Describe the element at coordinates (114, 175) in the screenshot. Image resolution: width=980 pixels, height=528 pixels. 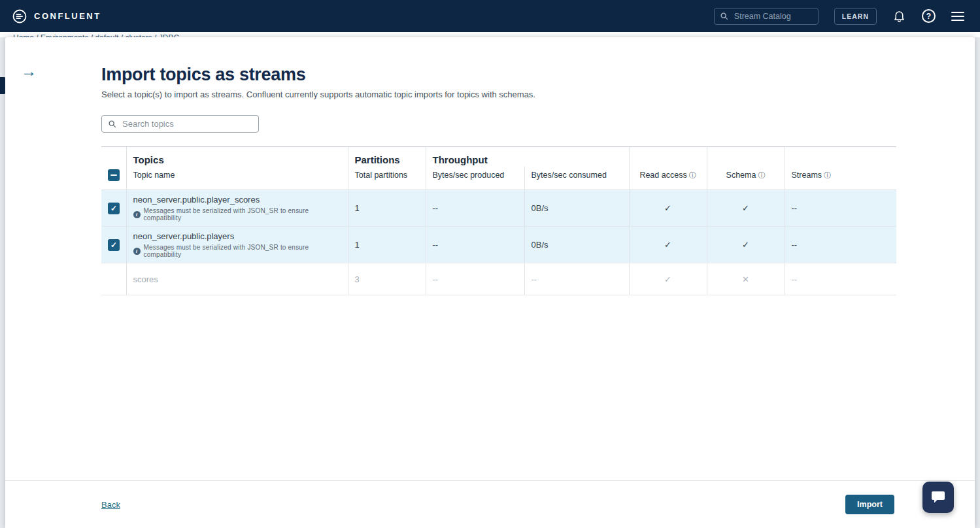
I see `indeterminate-minus-icon` at that location.